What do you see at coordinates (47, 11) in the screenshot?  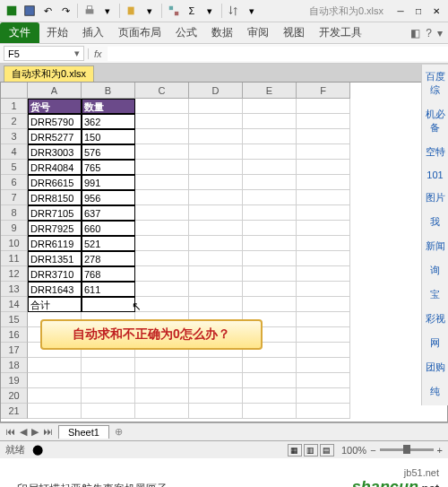 I see `undo-icon: ↶` at bounding box center [47, 11].